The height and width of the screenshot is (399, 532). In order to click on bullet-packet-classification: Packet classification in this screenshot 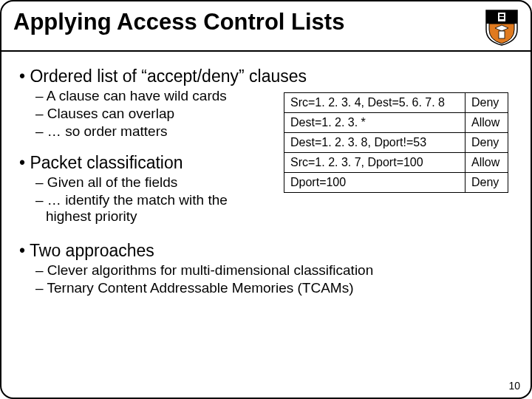, I will do `click(134, 163)`.